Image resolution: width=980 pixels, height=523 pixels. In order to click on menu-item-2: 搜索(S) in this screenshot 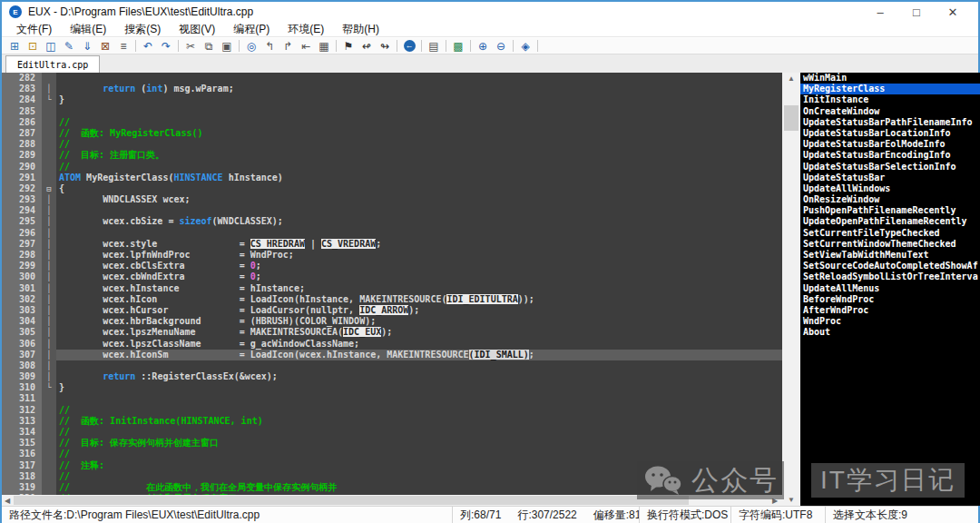, I will do `click(142, 29)`.